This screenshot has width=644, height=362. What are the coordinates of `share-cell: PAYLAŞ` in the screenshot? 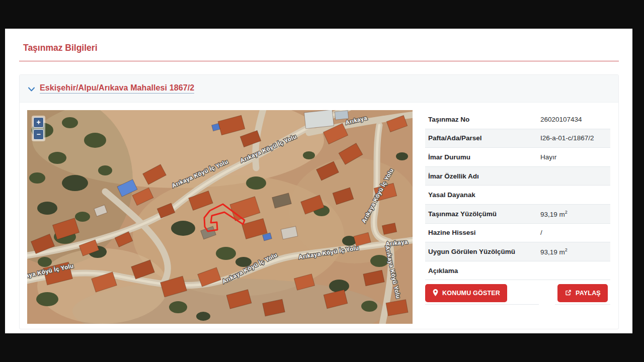 It's located at (583, 295).